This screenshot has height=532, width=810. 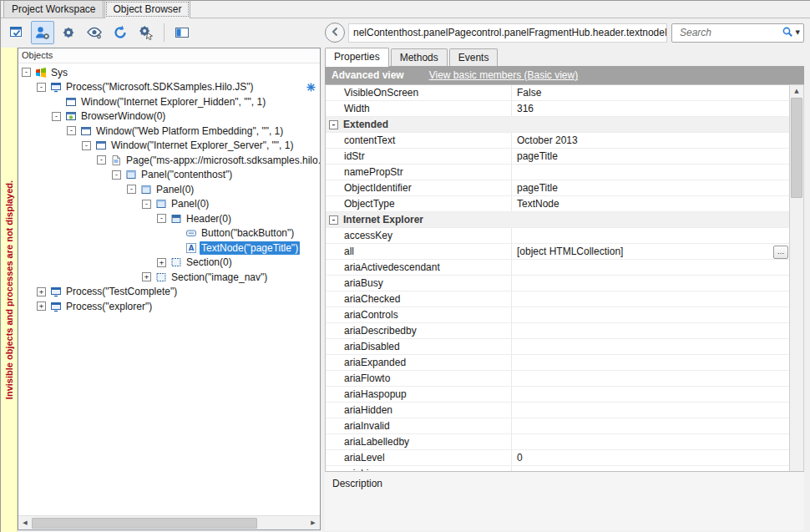 What do you see at coordinates (120, 33) in the screenshot?
I see `refresh-icon` at bounding box center [120, 33].